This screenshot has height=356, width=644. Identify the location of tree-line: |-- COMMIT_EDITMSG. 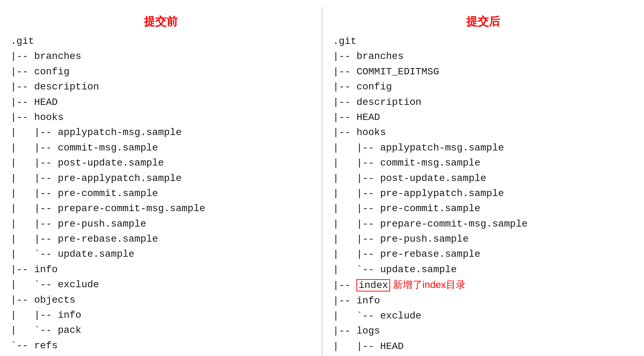
(483, 72).